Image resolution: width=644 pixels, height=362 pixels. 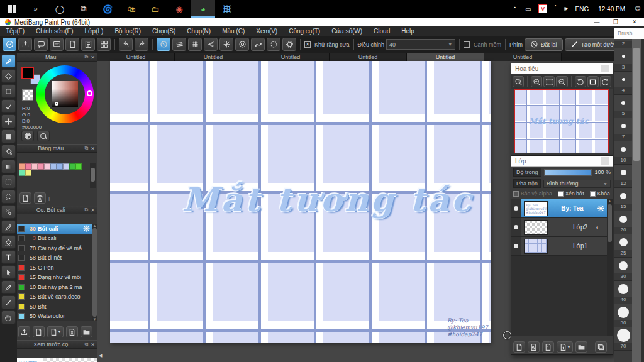 What do you see at coordinates (84, 9) in the screenshot?
I see `task-view-icon: ⧉` at bounding box center [84, 9].